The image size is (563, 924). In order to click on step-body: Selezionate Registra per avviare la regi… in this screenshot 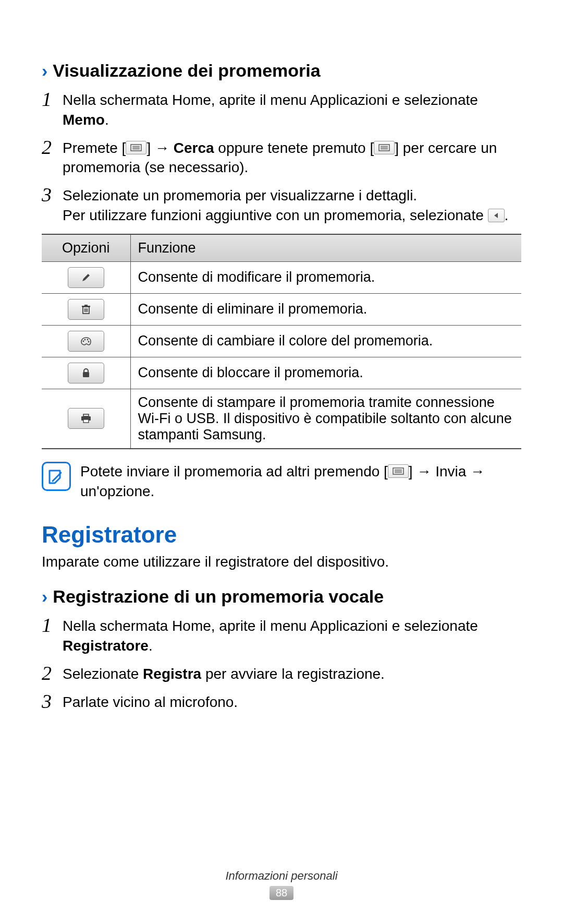, I will do `click(292, 674)`.